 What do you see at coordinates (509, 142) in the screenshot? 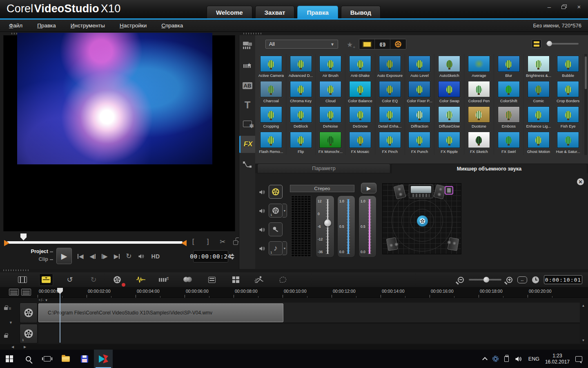
I see `effect-item: FX Swirl` at bounding box center [509, 142].